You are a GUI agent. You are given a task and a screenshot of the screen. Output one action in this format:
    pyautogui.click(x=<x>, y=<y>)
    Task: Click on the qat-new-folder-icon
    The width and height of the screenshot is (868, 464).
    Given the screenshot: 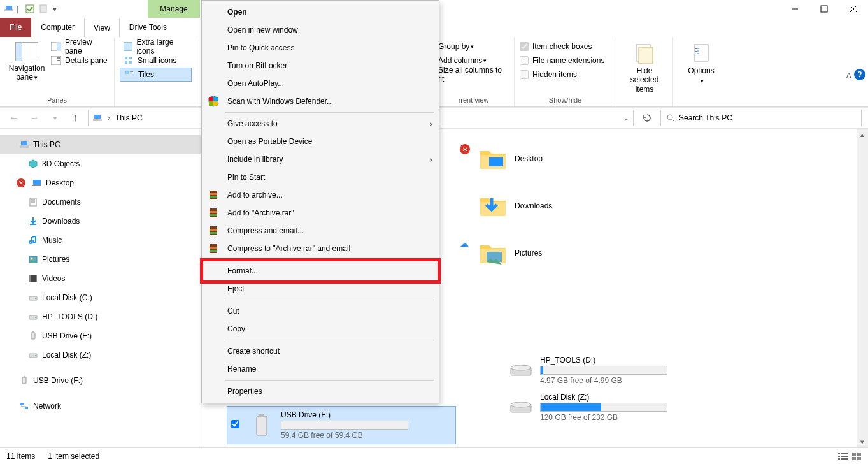 What is the action you would take?
    pyautogui.click(x=44, y=9)
    